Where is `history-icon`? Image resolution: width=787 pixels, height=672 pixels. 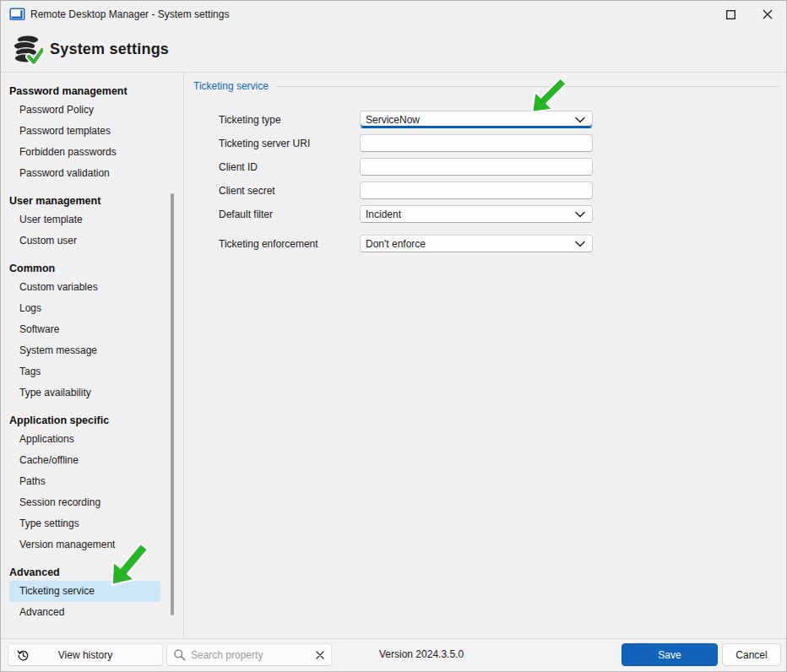
history-icon is located at coordinates (24, 655).